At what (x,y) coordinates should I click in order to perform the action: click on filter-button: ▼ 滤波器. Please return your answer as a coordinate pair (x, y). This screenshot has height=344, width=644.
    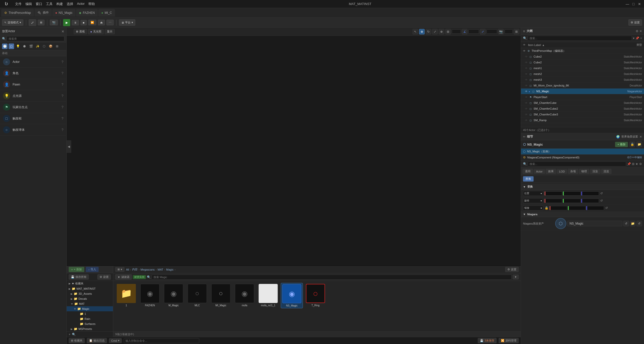
    Looking at the image, I should click on (124, 277).